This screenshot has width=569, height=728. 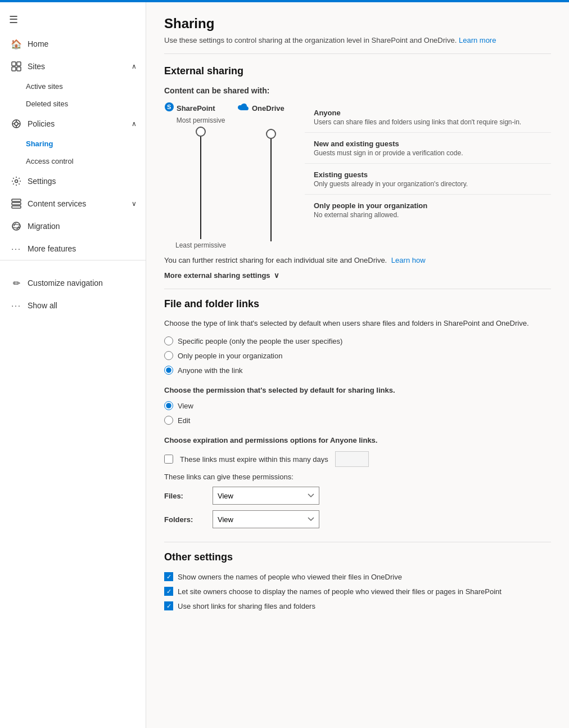 What do you see at coordinates (57, 204) in the screenshot?
I see `sidebar-label-content-services: Content services` at bounding box center [57, 204].